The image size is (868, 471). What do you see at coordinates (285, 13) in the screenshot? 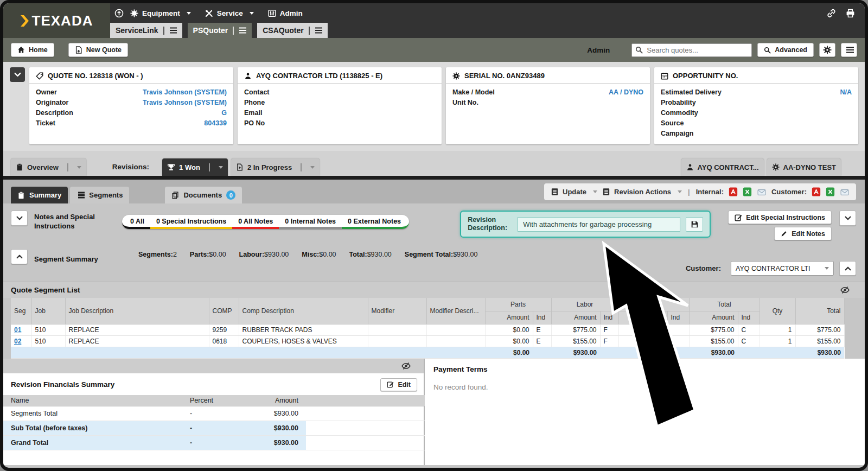
I see `menu-admin: Admin` at bounding box center [285, 13].